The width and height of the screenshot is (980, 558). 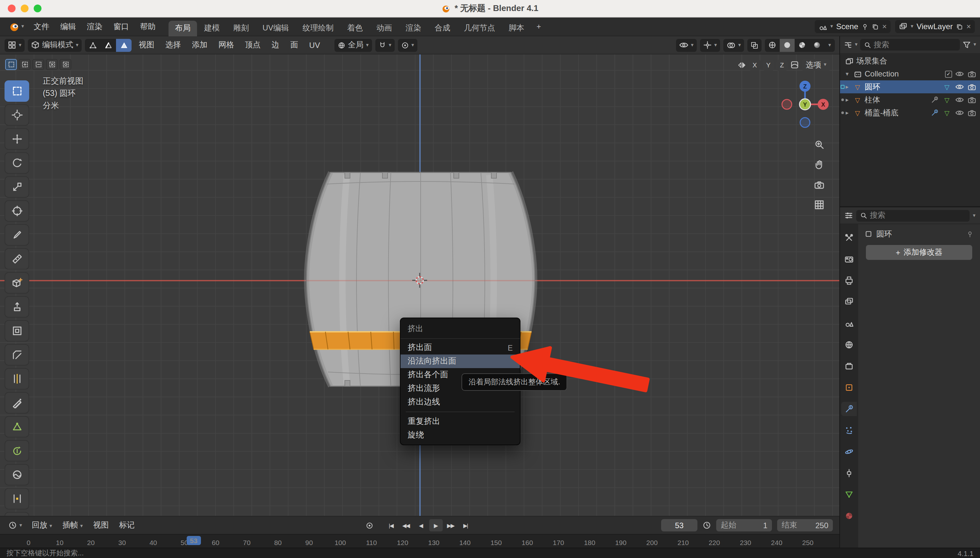 I want to click on next-keyframe-button: ▶▶, so click(x=451, y=525).